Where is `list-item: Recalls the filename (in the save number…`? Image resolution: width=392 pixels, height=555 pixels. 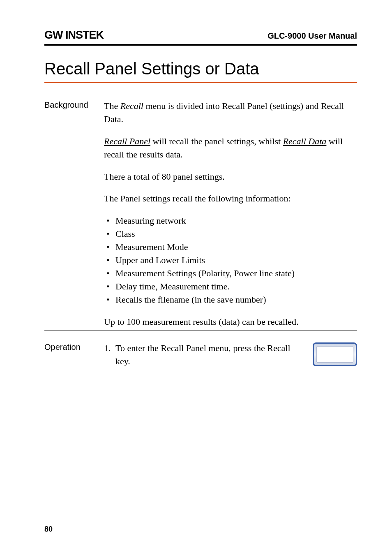 list-item: Recalls the filename (in the save number… is located at coordinates (231, 300).